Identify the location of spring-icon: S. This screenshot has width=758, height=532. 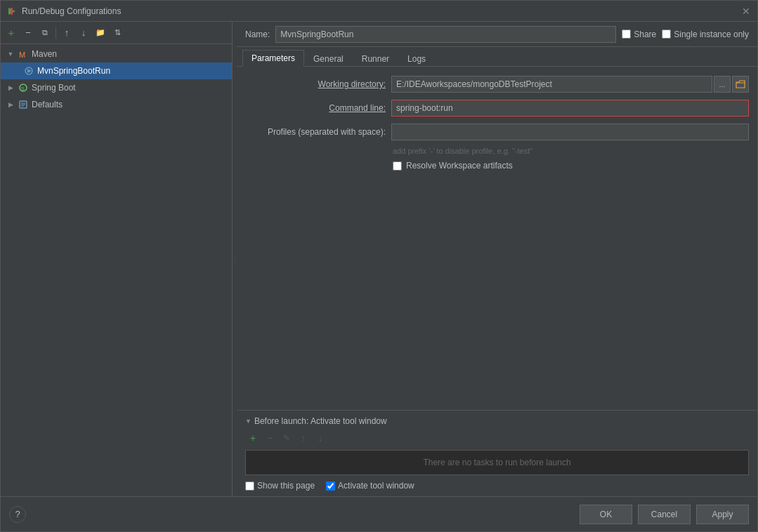
(23, 88).